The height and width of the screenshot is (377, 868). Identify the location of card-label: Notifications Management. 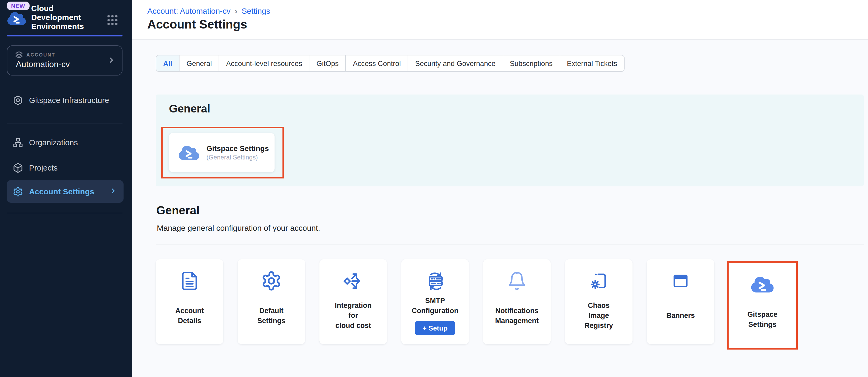
(517, 315).